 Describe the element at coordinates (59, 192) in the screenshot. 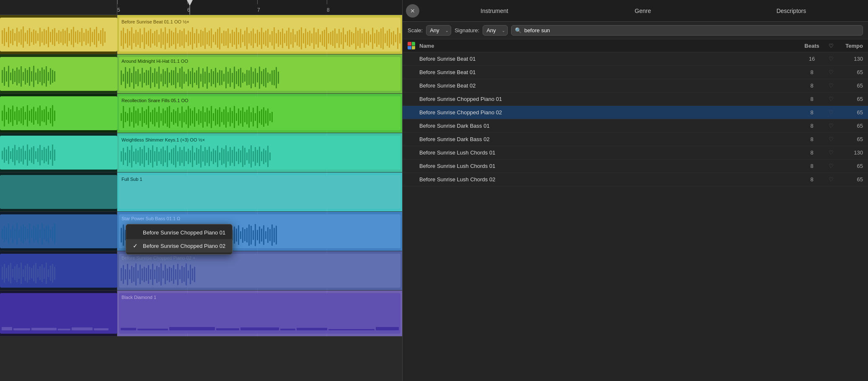

I see `track-bass-header` at that location.